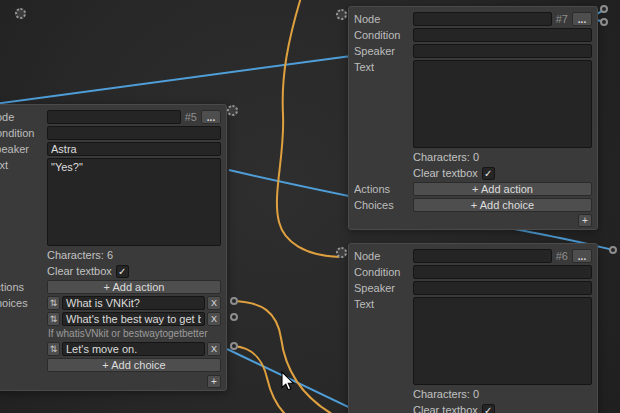  I want to click on choices-list: ⇅ X ⇅ X If whatisVNkit or bestwaytogetbe…, so click(134, 342).